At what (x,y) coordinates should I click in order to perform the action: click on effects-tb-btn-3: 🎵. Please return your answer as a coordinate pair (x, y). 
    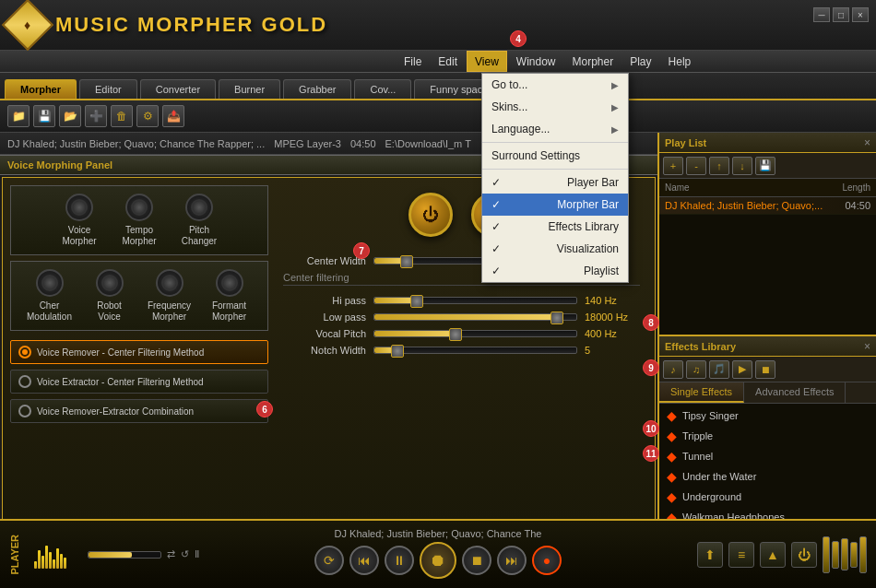
    Looking at the image, I should click on (719, 370).